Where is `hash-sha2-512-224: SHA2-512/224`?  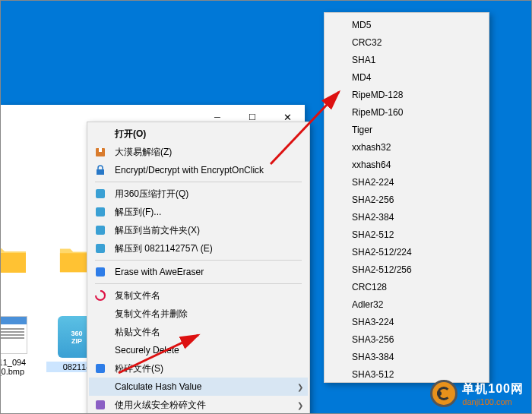 hash-sha2-512-224: SHA2-512/224 is located at coordinates (407, 252).